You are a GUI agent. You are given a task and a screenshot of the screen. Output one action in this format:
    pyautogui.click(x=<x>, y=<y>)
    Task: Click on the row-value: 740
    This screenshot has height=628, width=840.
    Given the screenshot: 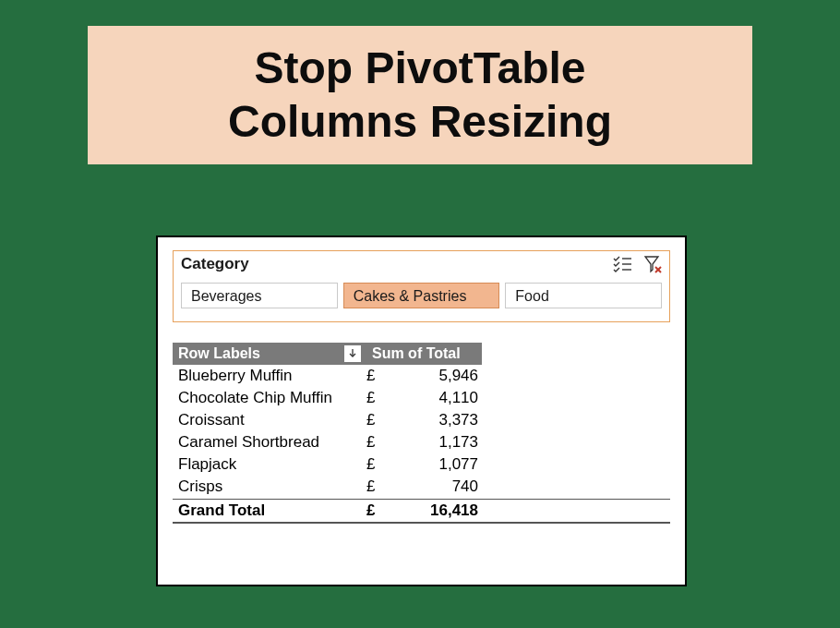 What is the action you would take?
    pyautogui.click(x=436, y=487)
    